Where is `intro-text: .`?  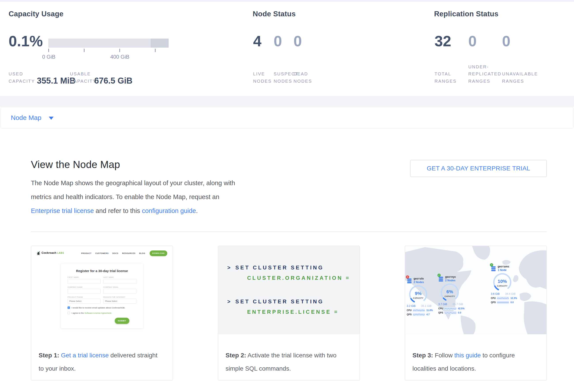
intro-text: . is located at coordinates (197, 211).